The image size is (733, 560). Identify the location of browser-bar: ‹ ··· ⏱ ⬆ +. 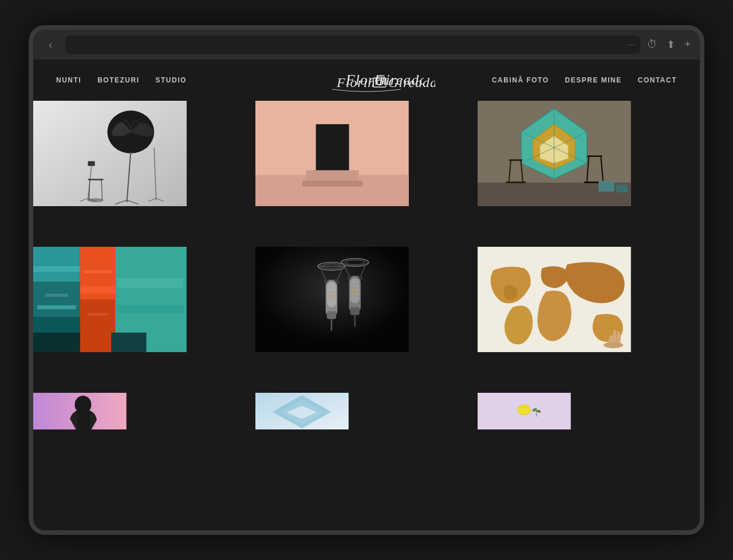
(366, 45).